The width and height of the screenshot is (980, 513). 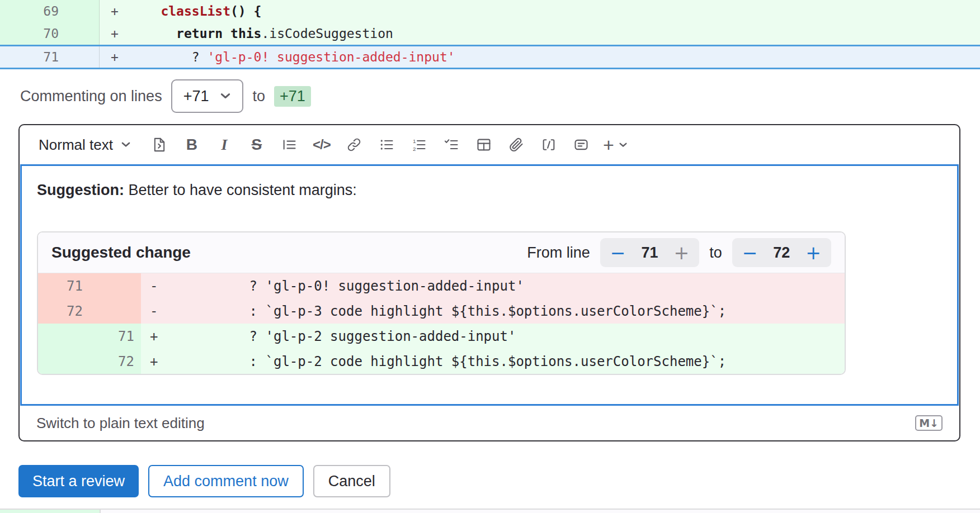 What do you see at coordinates (650, 253) in the screenshot?
I see `from-line-value: 71` at bounding box center [650, 253].